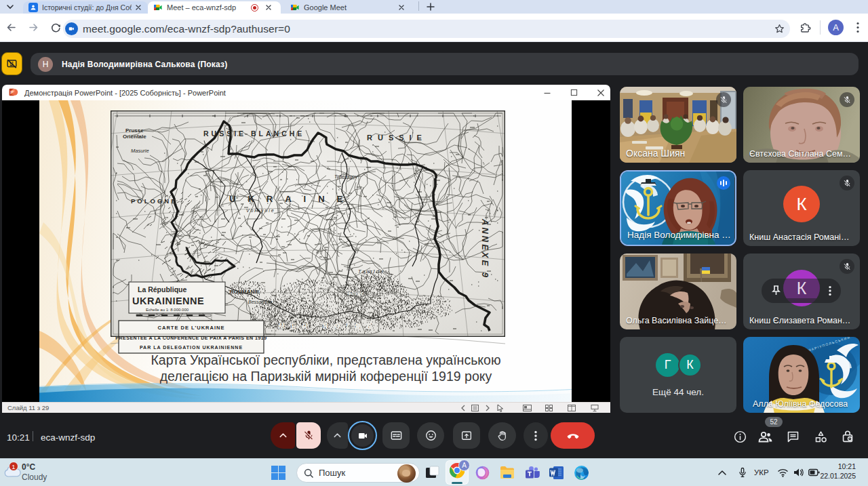  I want to click on svg-text: ANNEXE 9, so click(486, 249).